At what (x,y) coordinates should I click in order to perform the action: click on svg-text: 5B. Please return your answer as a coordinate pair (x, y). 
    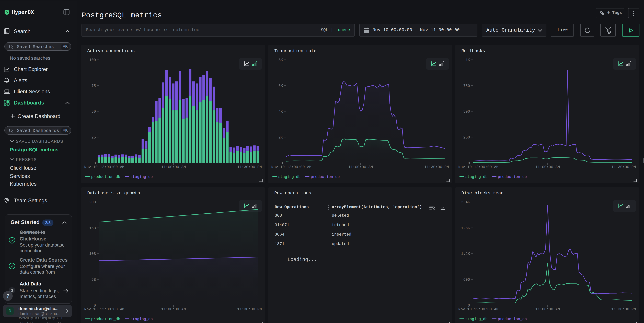
    Looking at the image, I should click on (94, 280).